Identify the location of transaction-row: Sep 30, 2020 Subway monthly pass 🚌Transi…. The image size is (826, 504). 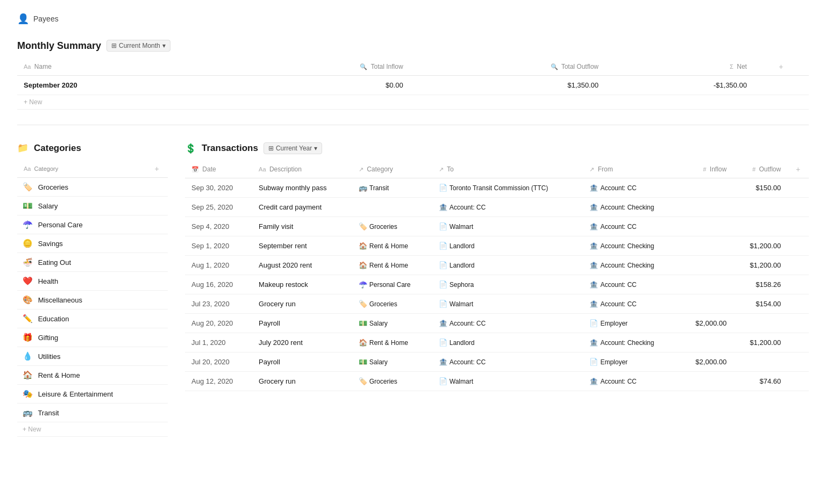
(497, 188).